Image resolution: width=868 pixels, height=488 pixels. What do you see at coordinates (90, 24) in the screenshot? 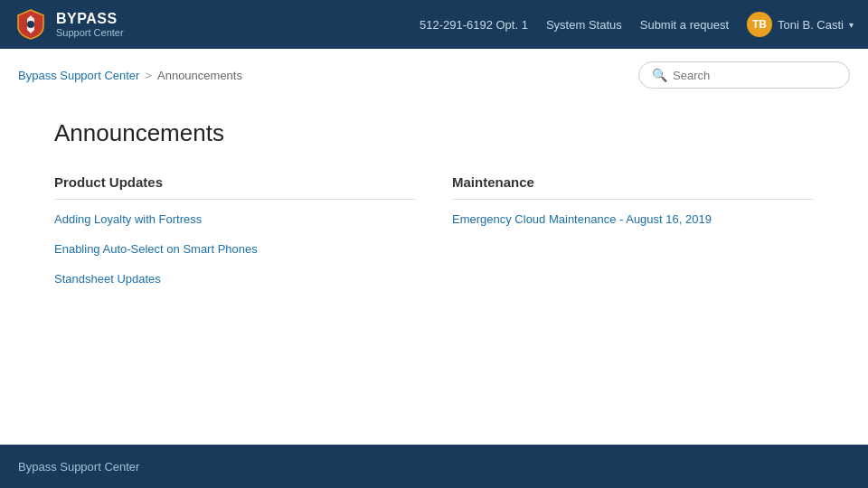
I see `brand-text: BYPASS Support Center` at bounding box center [90, 24].